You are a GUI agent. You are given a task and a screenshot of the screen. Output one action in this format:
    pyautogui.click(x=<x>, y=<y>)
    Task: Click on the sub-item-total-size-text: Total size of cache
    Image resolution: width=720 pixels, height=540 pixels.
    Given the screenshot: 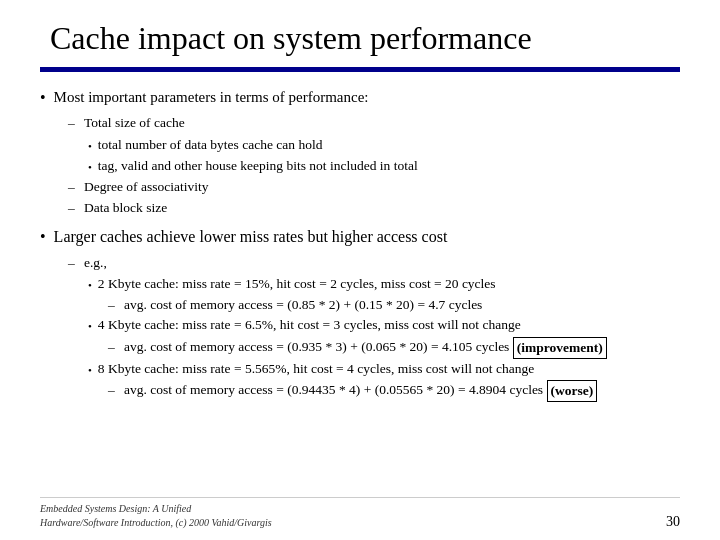 What is the action you would take?
    pyautogui.click(x=134, y=123)
    